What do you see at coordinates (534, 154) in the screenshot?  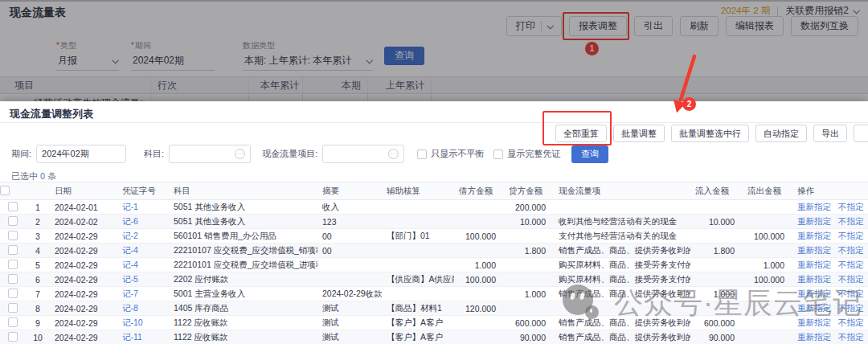 I see `show-full-voucher-label: 显示完整凭证` at bounding box center [534, 154].